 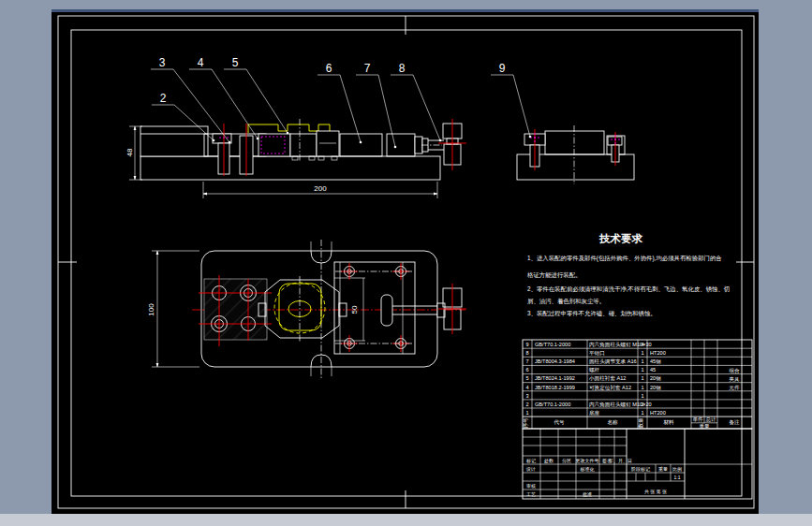 I want to click on tech-req-line-3: 2、零件在装配前必须清理和清洗干净,不得有毛刺、飞边、氧化皮、锈蚀、切, so click(x=628, y=289).